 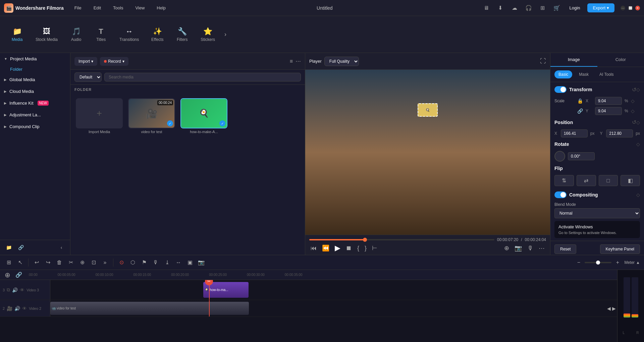 I want to click on audio-button: 🎙, so click(x=530, y=248).